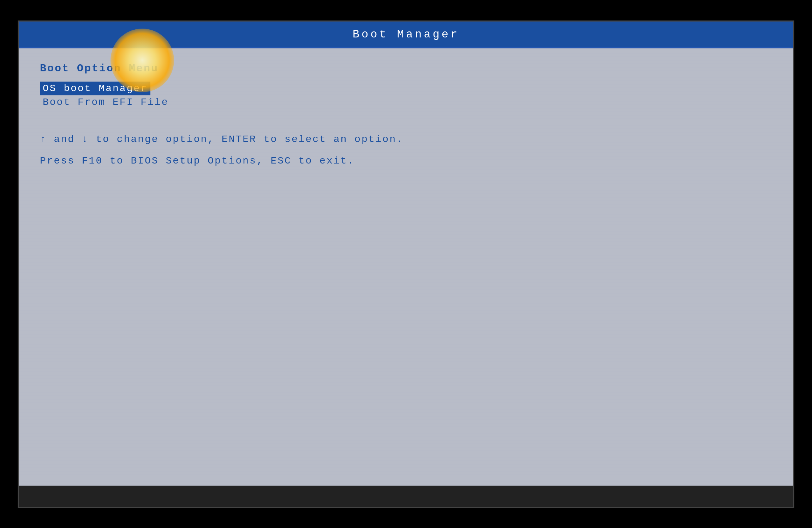 This screenshot has width=812, height=528. I want to click on menu-item-boot-from-efi: Boot From EFI File, so click(106, 102).